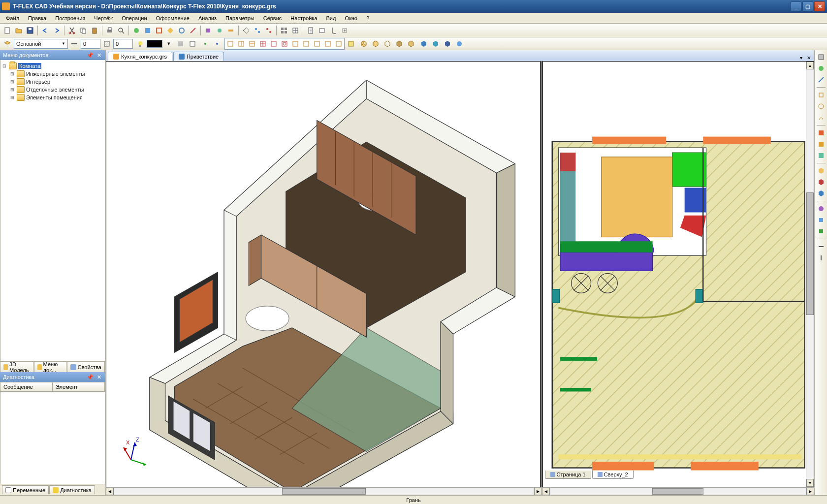  What do you see at coordinates (53, 66) in the screenshot?
I see `tree-root: ⊟ Комната` at bounding box center [53, 66].